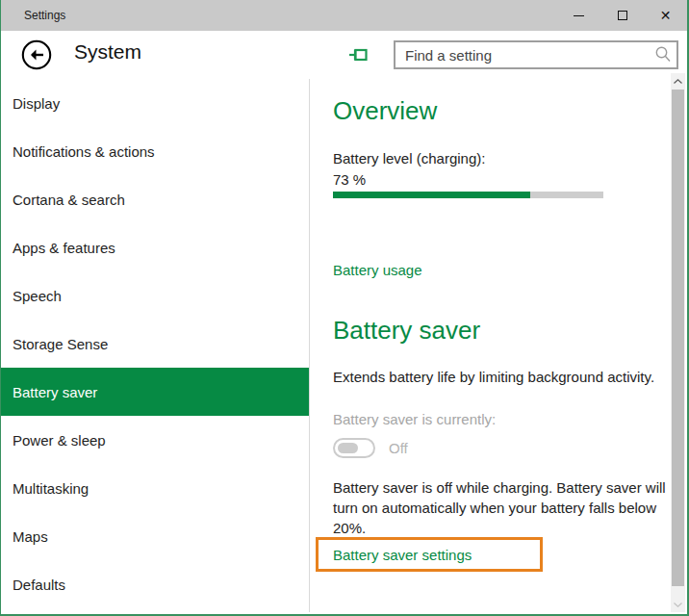 The image size is (689, 616). Describe the element at coordinates (677, 604) in the screenshot. I see `scroll-down-button` at that location.